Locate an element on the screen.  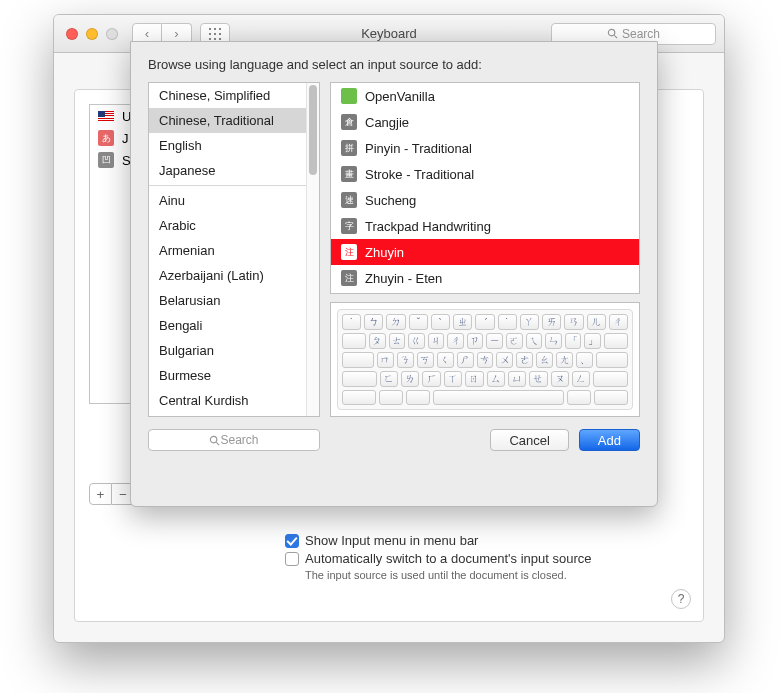
input-source-item: 拼Pinyin - Traditional is located at coordinates (485, 148).